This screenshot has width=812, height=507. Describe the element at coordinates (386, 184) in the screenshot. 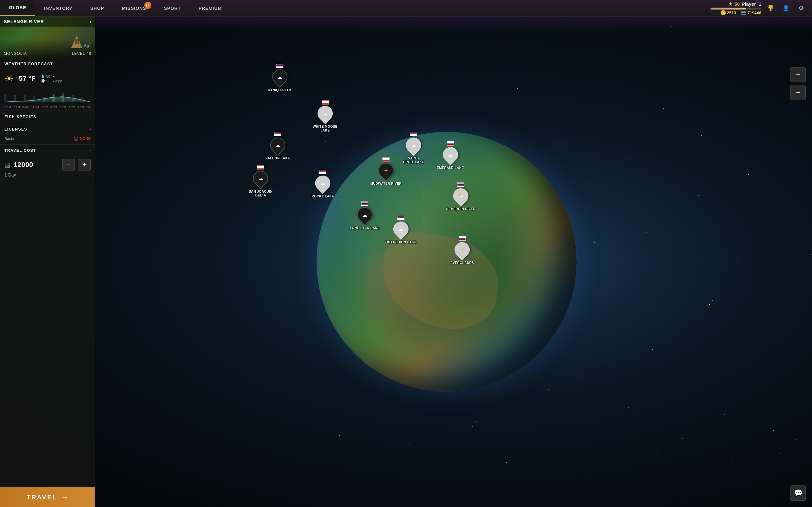

I see `pin-label-mudwater-river: MUDWATER RIVER` at that location.